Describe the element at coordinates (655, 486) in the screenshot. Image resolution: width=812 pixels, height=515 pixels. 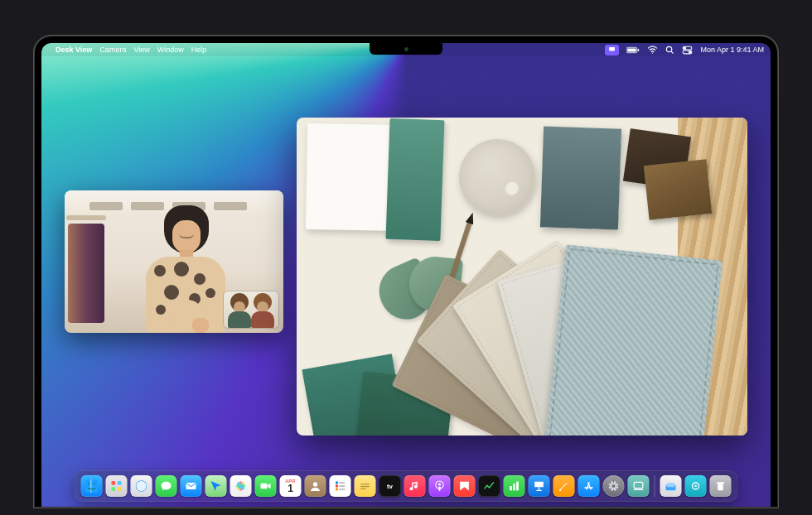
I see `dock-separator` at that location.